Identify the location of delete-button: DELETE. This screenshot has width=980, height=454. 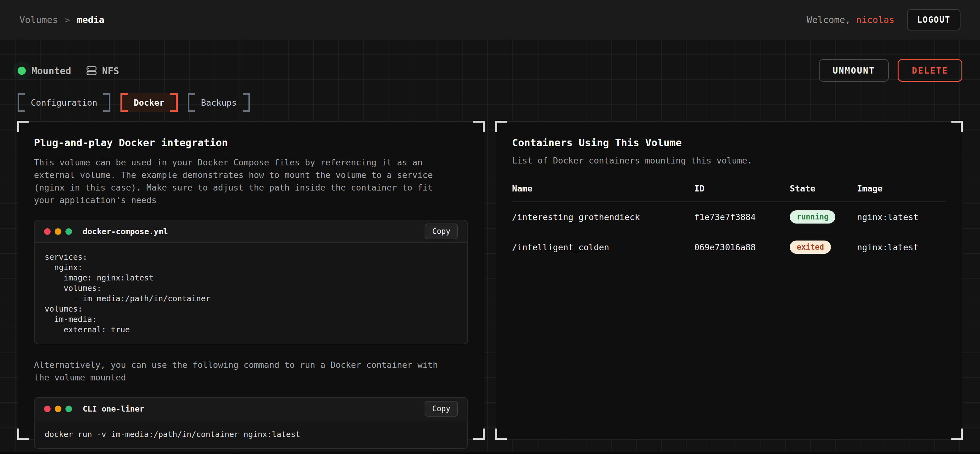
(930, 70).